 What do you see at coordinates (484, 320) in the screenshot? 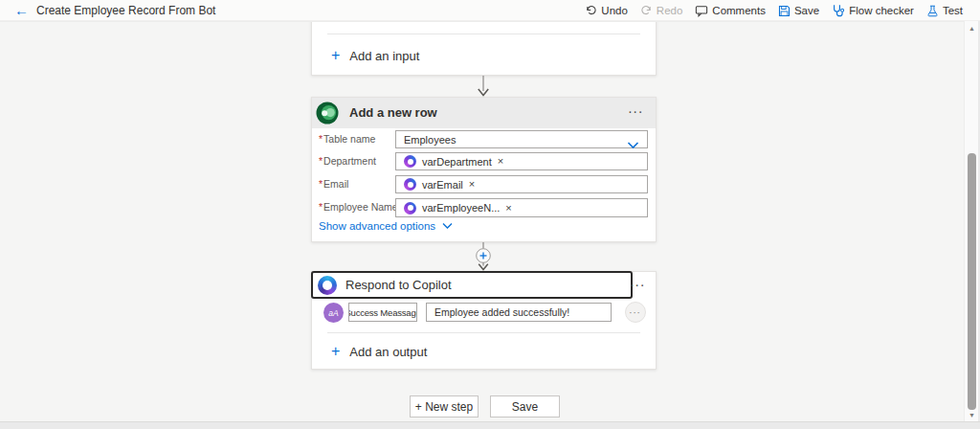
I see `respond-card: Respond to Copilot ··· aA Success Meassa…` at bounding box center [484, 320].